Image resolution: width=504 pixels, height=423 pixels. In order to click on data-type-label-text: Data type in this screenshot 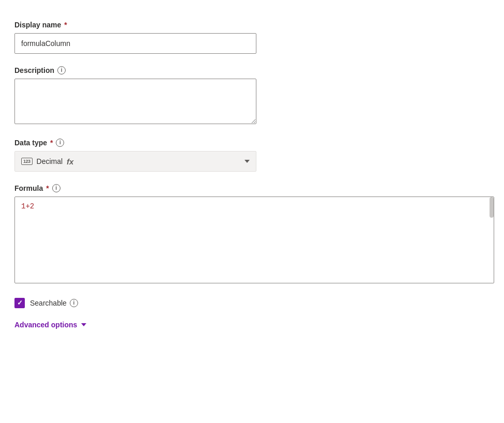, I will do `click(31, 143)`.